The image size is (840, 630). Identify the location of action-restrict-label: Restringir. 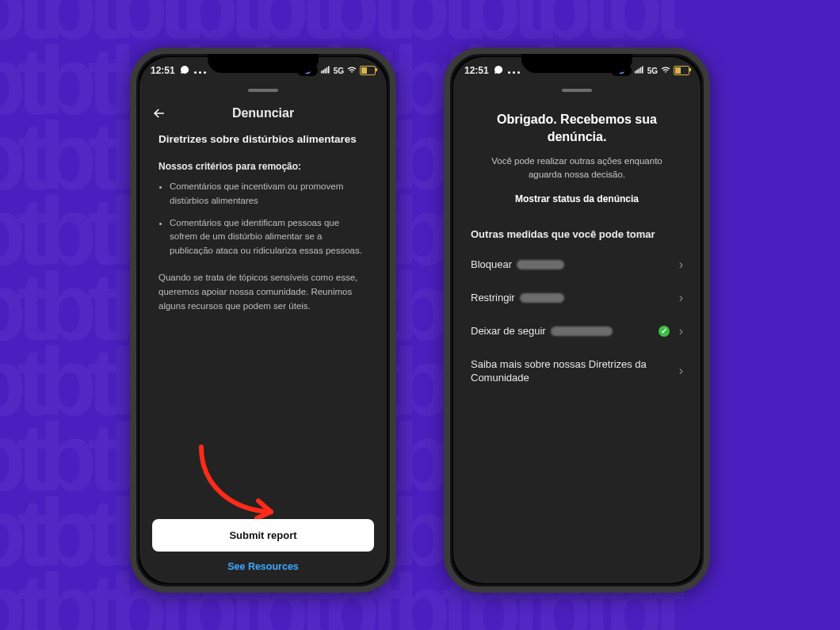
(493, 298).